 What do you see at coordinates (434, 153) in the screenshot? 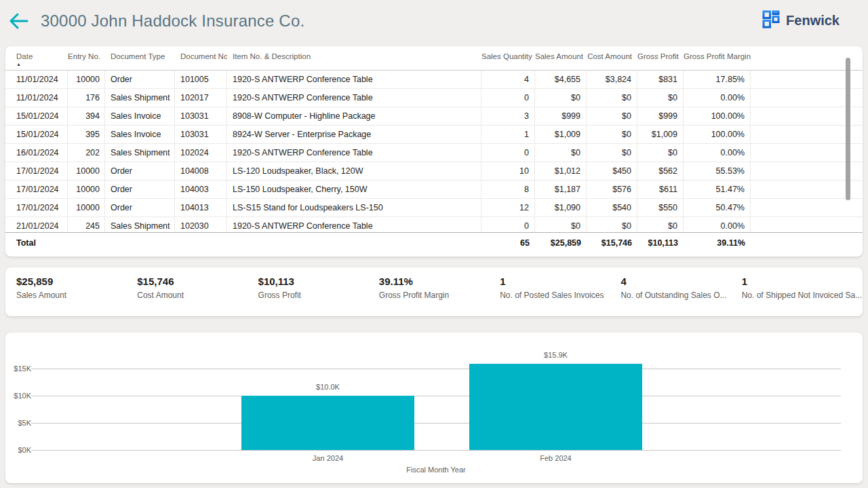
I see `table-row: 16/01/2024202Sales Shipment1020241920-S …` at bounding box center [434, 153].